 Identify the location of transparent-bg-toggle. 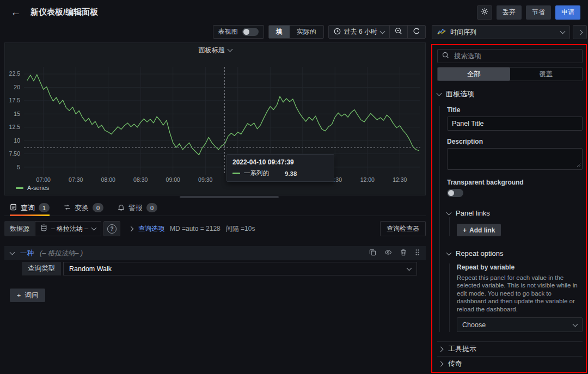
(455, 193).